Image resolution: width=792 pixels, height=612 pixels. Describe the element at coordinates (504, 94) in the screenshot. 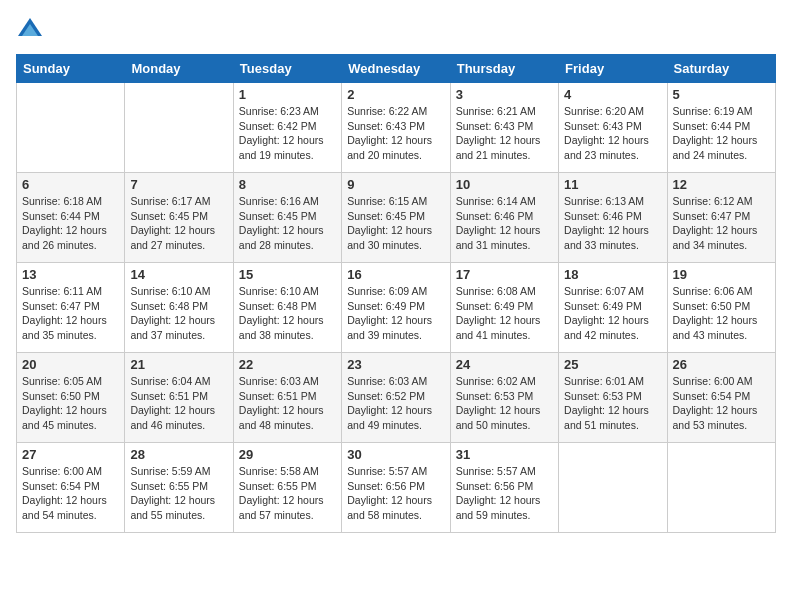

I see `day-number: 3` at that location.